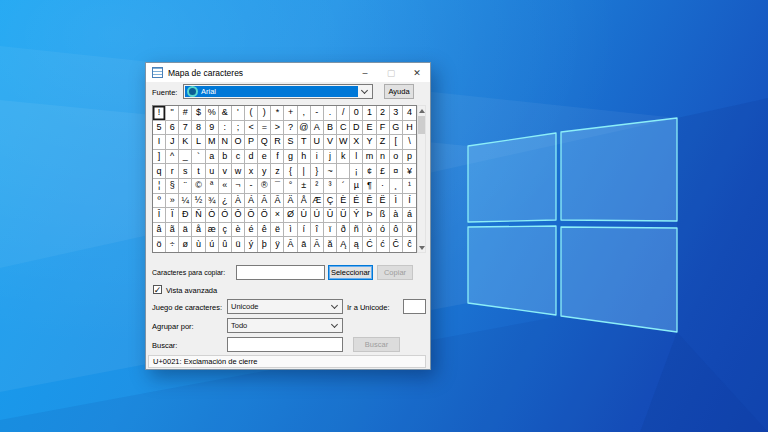 This screenshot has width=768, height=432. What do you see at coordinates (226, 158) in the screenshot?
I see `char-cell: b` at bounding box center [226, 158].